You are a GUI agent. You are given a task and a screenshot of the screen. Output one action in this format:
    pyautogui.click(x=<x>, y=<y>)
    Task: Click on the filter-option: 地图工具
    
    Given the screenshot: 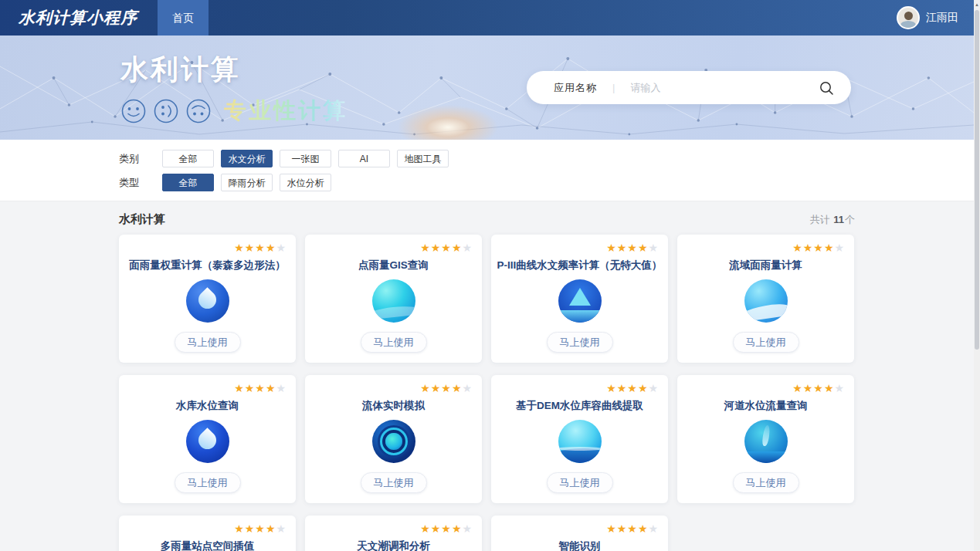 What is the action you would take?
    pyautogui.click(x=423, y=159)
    